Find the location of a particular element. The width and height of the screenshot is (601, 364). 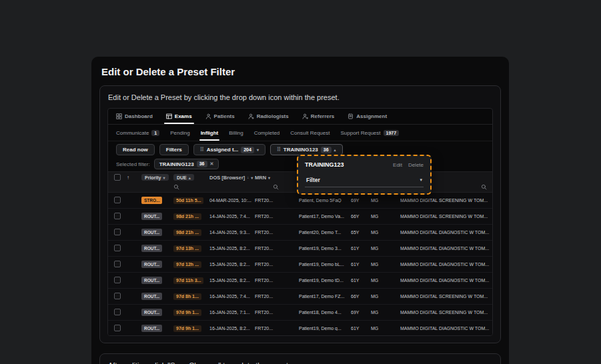

exam-table-row: ROUT... 98d 21h ... 14-JAN-2025, 7:4... … is located at coordinates (300, 217).